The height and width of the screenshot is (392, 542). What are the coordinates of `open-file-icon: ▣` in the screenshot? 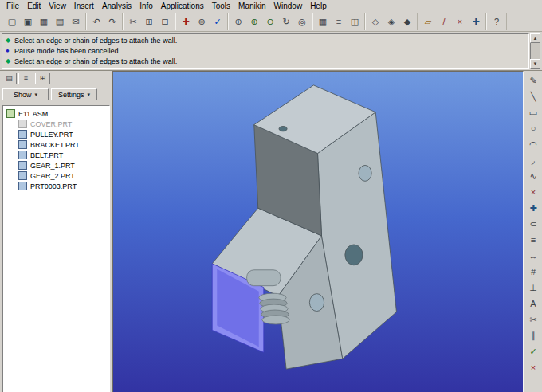 It's located at (28, 22).